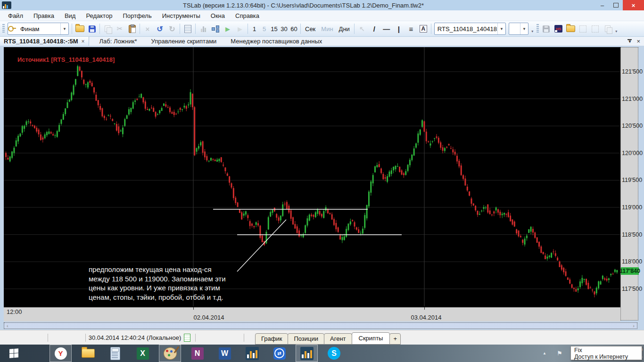  What do you see at coordinates (632, 180) in the screenshot?
I see `price-tick-label: 119'500` at bounding box center [632, 180].